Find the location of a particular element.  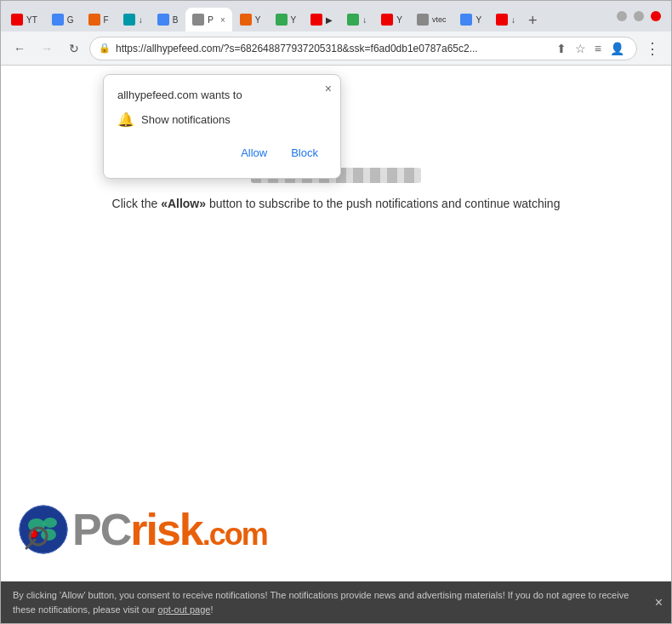

new-tab-button: + is located at coordinates (532, 20).